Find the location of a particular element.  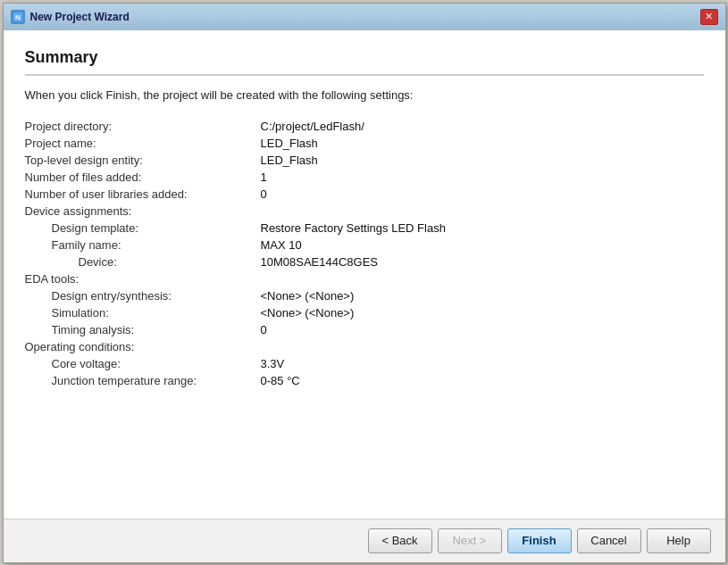

intro-text: When you click Finish, the project will … is located at coordinates (364, 95).